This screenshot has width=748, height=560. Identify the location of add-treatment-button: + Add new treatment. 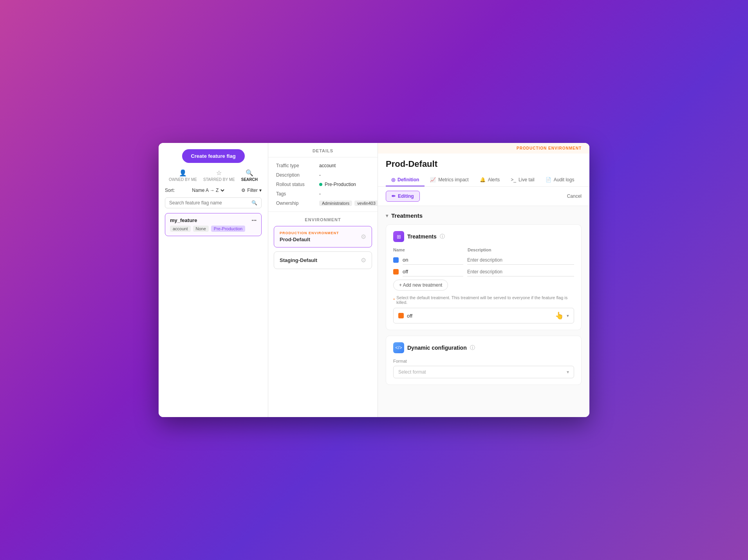
(421, 285).